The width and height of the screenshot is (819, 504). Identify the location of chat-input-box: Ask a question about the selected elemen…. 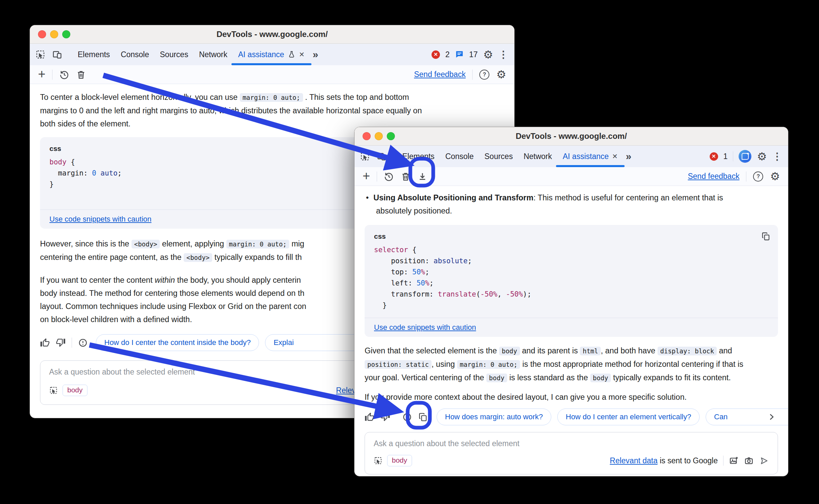
(571, 453).